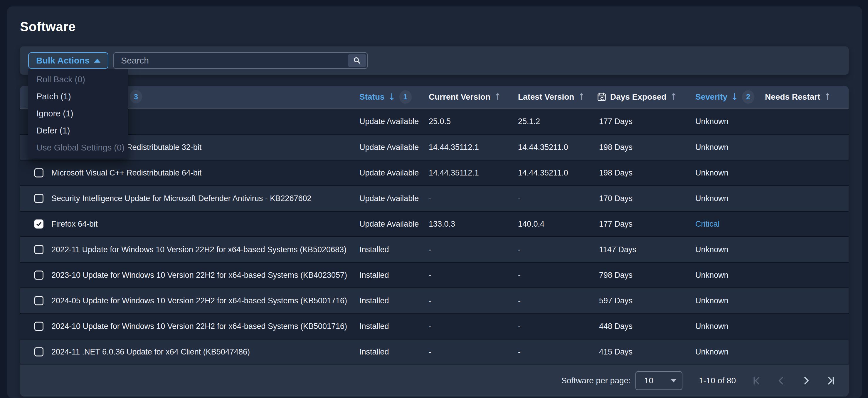 This screenshot has width=868, height=398. What do you see at coordinates (434, 380) in the screenshot?
I see `table-footer: Software per page: 10 1-10 of 80` at bounding box center [434, 380].